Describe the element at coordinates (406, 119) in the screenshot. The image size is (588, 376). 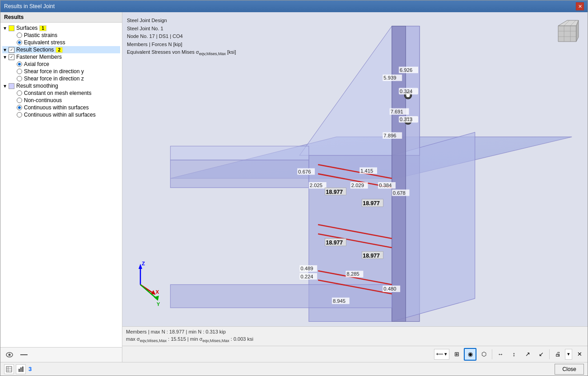
I see `svg-text: 0.313` at that location.